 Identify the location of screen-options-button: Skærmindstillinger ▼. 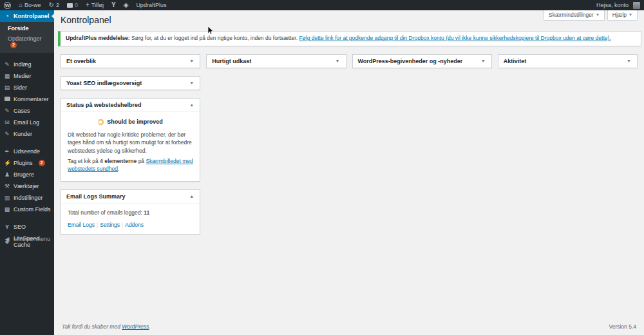
(574, 15).